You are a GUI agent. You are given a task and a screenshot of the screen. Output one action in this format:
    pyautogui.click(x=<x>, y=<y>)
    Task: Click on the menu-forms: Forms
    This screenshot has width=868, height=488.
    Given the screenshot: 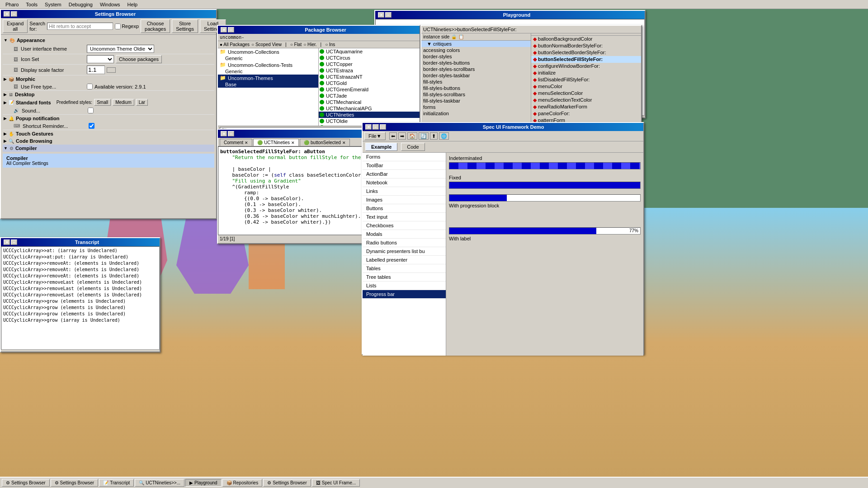 What is the action you would take?
    pyautogui.click(x=404, y=157)
    